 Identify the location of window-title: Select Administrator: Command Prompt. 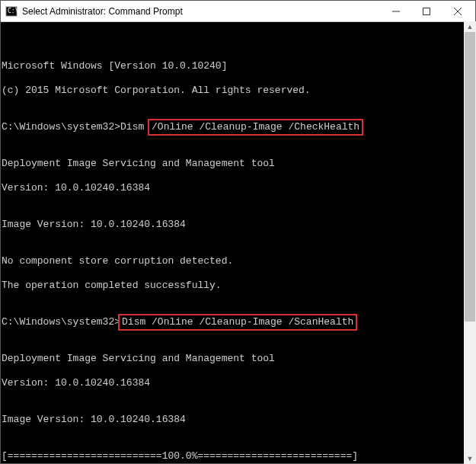
(201, 11).